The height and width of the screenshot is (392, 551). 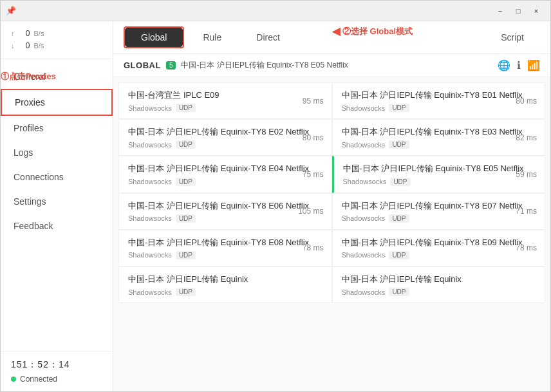 What do you see at coordinates (500, 11) in the screenshot?
I see `minimize-button: −` at bounding box center [500, 11].